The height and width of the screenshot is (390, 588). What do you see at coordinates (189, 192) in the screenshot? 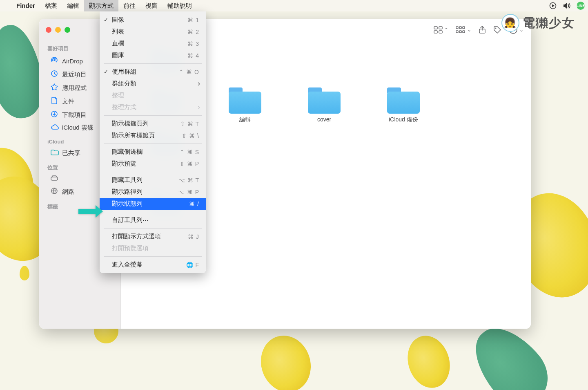
I see `menu-shortcut: ⌥ ⌘ P` at bounding box center [189, 192].